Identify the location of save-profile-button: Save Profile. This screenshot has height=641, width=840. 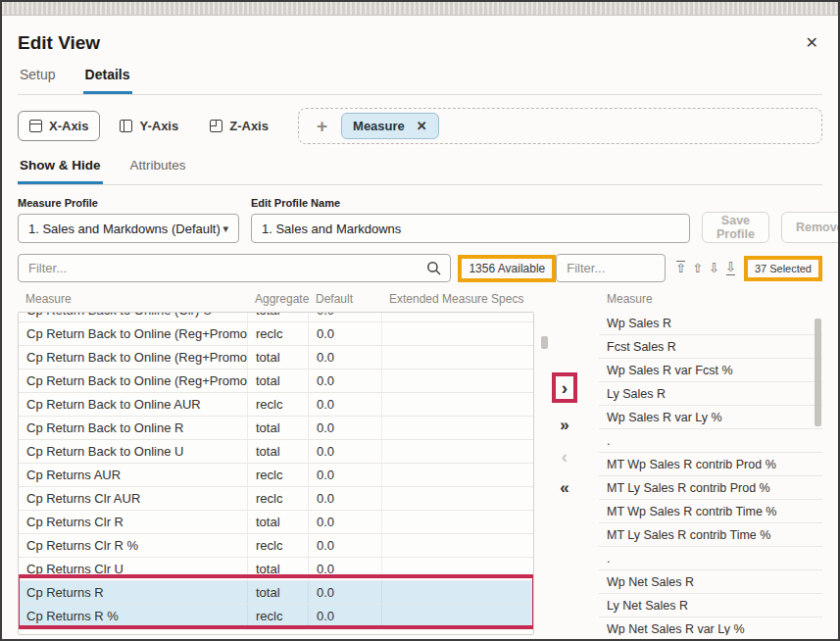
(735, 227).